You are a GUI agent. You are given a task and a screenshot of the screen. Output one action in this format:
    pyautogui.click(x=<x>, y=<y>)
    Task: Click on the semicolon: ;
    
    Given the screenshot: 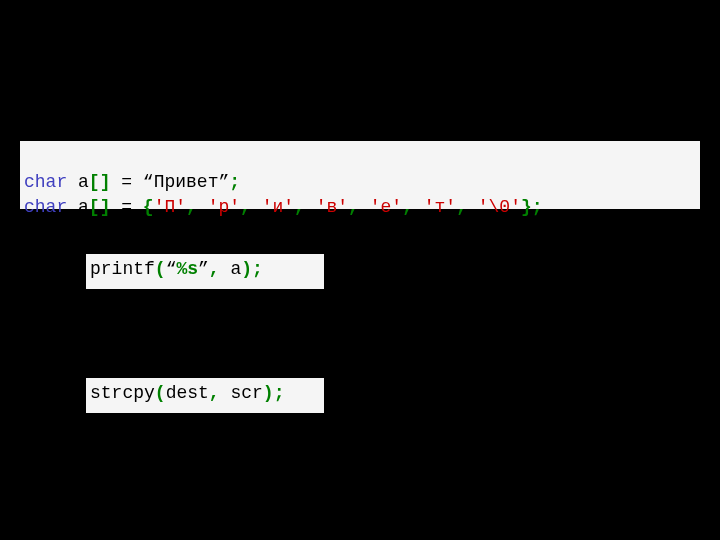 What is the action you would take?
    pyautogui.click(x=234, y=182)
    